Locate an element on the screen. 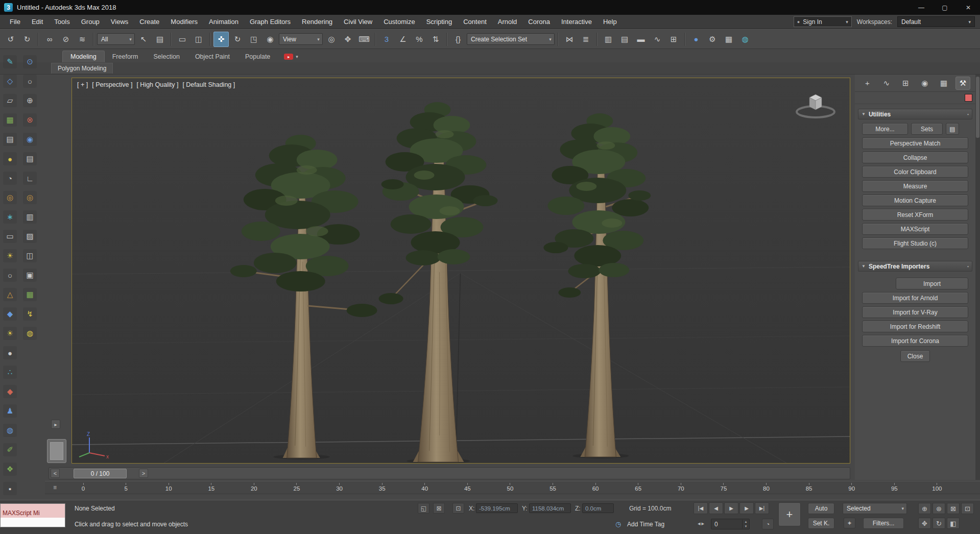 The width and height of the screenshot is (980, 534). use-pivot-center-icon: ◎ is located at coordinates (331, 39).